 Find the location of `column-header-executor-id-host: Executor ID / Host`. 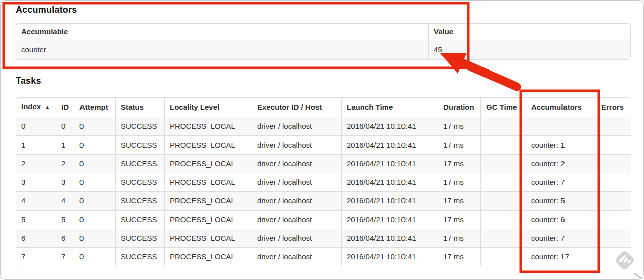

column-header-executor-id-host: Executor ID / Host is located at coordinates (296, 107).